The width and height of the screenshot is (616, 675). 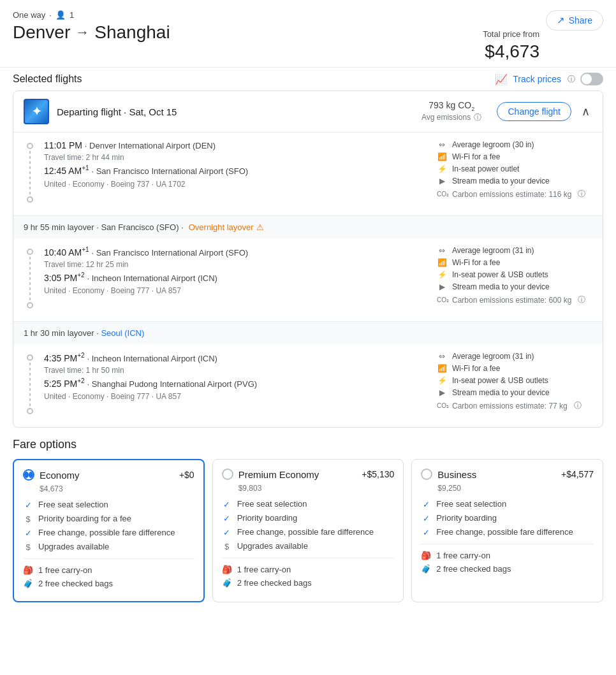 I want to click on dollar-icon: $, so click(x=28, y=519).